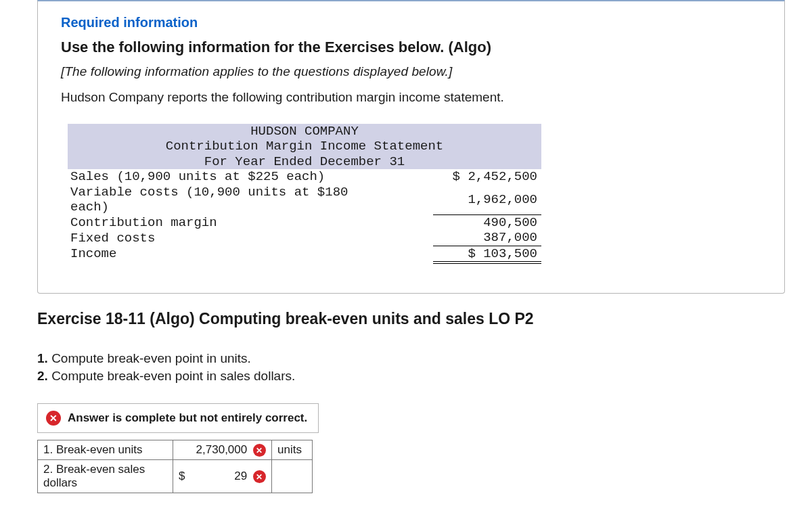 The height and width of the screenshot is (523, 812). What do you see at coordinates (230, 253) in the screenshot?
I see `income-label: Income` at bounding box center [230, 253].